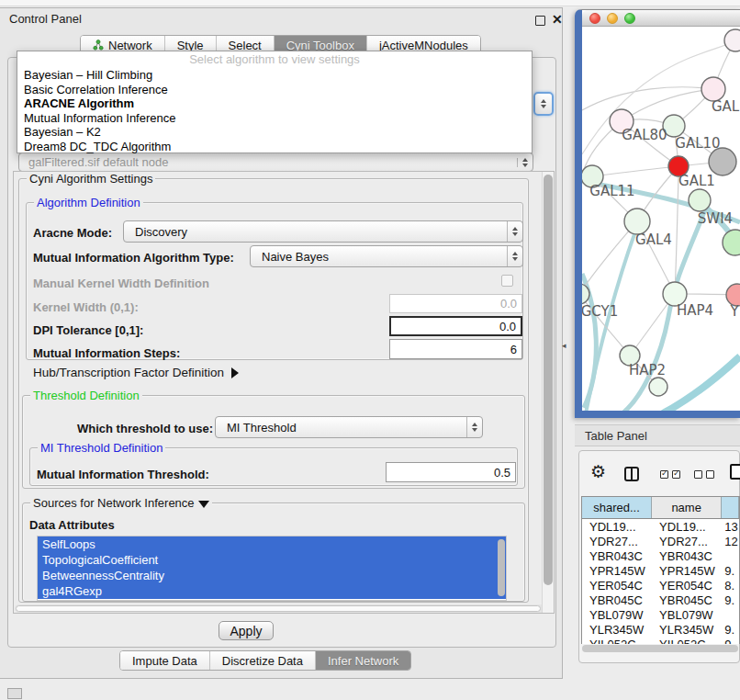  I want to click on kernel-width-input: 0.0, so click(455, 303).